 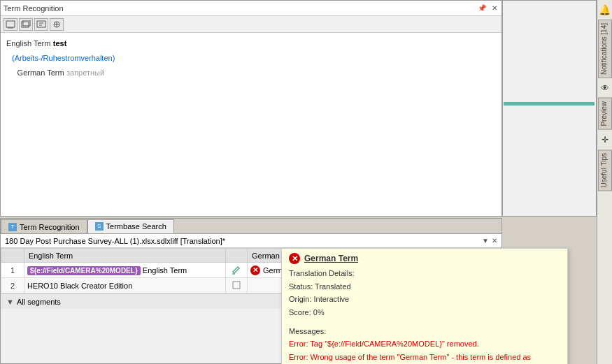 I want to click on popup-messages-label: Messages:, so click(x=425, y=331).